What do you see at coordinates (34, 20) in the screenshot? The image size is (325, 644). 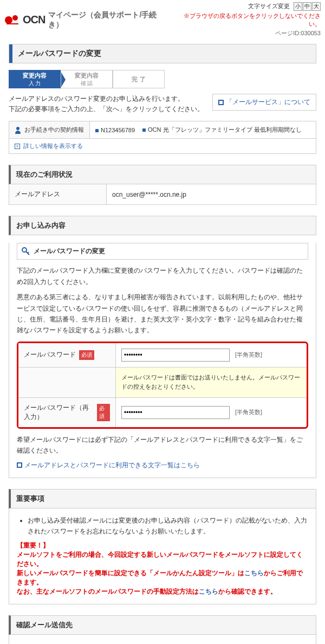 I see `logo-text: OCN` at bounding box center [34, 20].